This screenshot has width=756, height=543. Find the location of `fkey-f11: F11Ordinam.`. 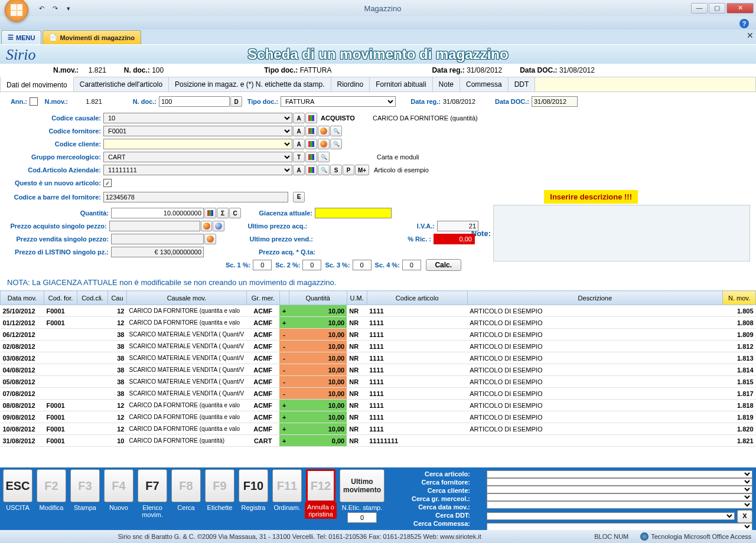

fkey-f11: F11Ordinam. is located at coordinates (287, 499).